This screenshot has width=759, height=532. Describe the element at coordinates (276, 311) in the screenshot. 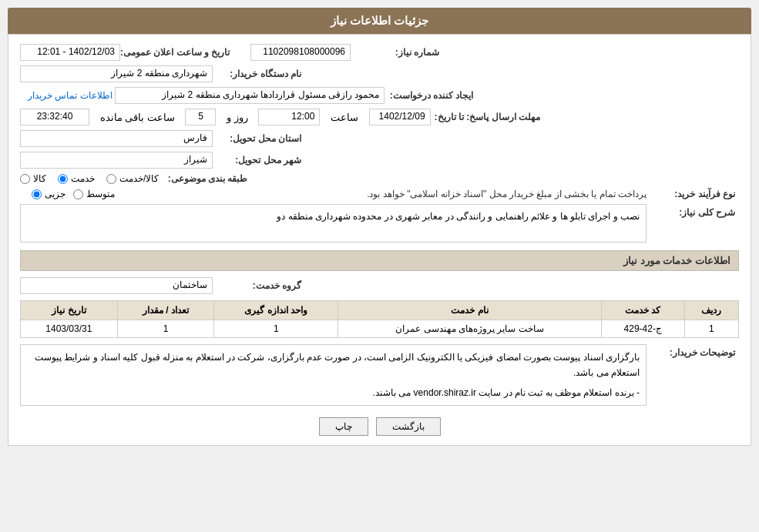

I see `col-unit: واحد اندازه گیری` at that location.